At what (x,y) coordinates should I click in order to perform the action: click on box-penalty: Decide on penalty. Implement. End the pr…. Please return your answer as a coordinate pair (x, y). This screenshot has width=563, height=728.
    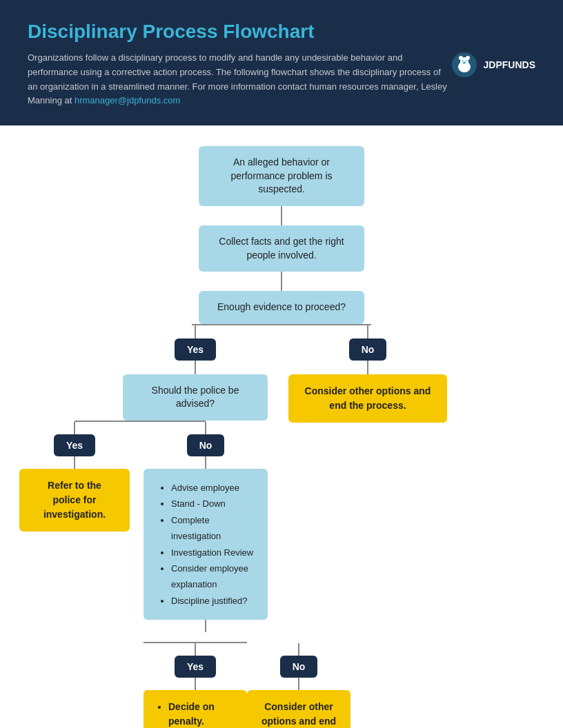
    Looking at the image, I should click on (195, 709).